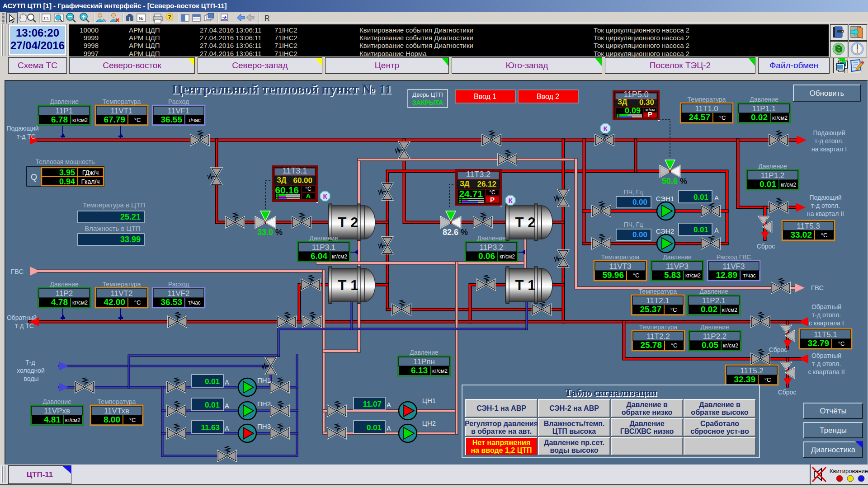 The height and width of the screenshot is (488, 868). I want to click on svg-text: 11VF2, so click(179, 294).